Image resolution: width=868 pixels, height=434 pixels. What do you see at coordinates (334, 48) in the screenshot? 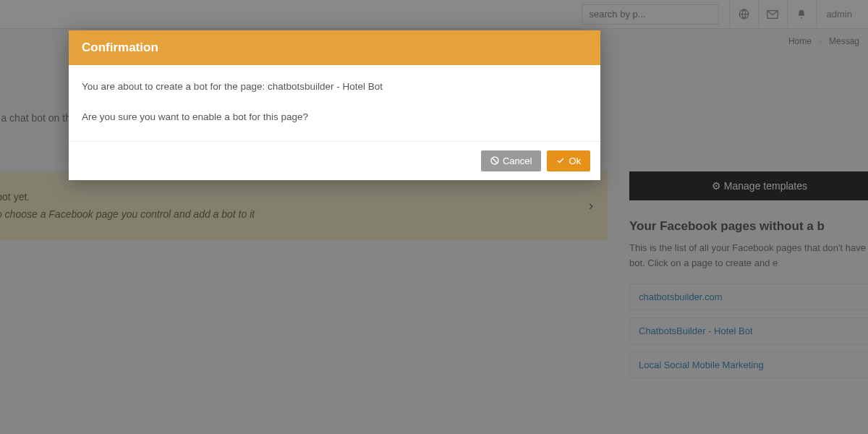
I see `modal-title: Confirmation` at bounding box center [334, 48].